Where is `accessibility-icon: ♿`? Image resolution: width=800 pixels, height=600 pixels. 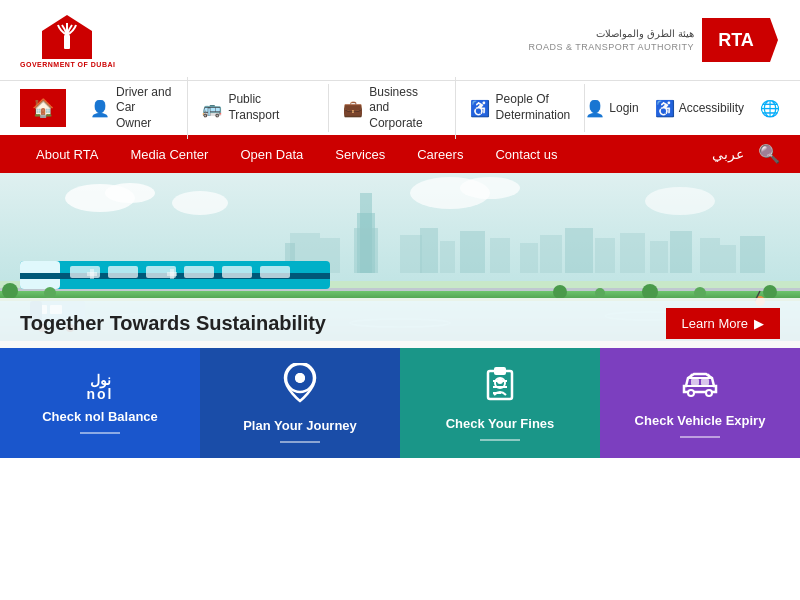
accessibility-icon: ♿ is located at coordinates (480, 108).